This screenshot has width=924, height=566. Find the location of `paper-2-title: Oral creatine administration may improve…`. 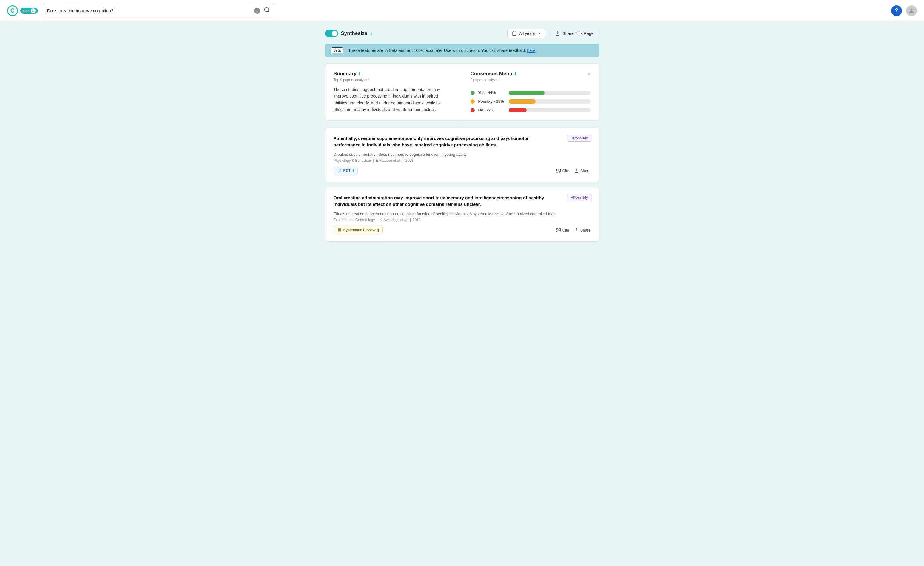

paper-2-title: Oral creatine administration may improve… is located at coordinates (462, 201).